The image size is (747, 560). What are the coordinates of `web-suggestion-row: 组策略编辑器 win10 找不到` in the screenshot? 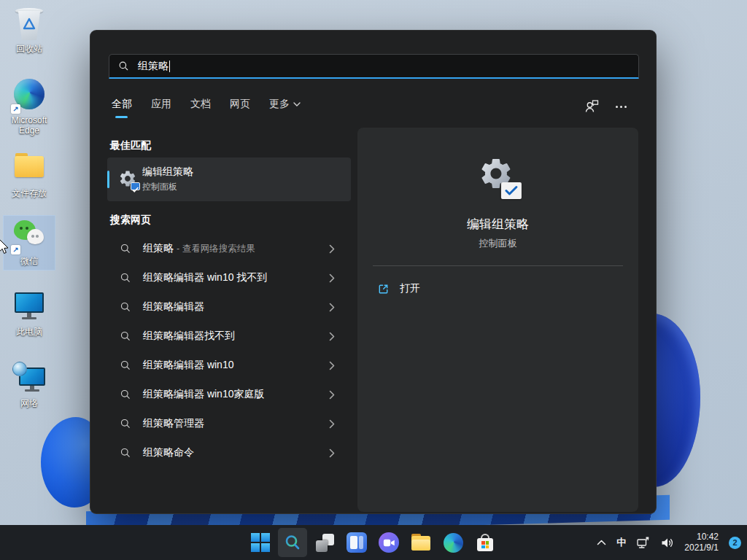 It's located at (229, 278).